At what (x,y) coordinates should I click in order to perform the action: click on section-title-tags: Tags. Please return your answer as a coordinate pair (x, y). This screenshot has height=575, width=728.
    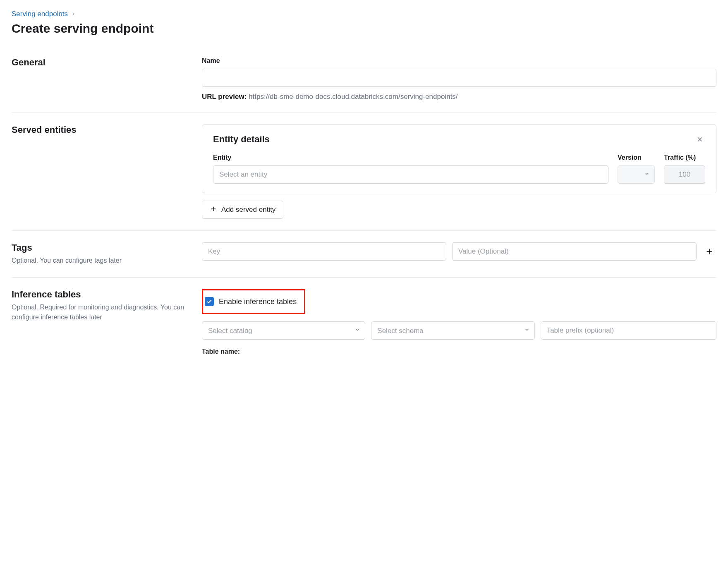
    Looking at the image, I should click on (98, 248).